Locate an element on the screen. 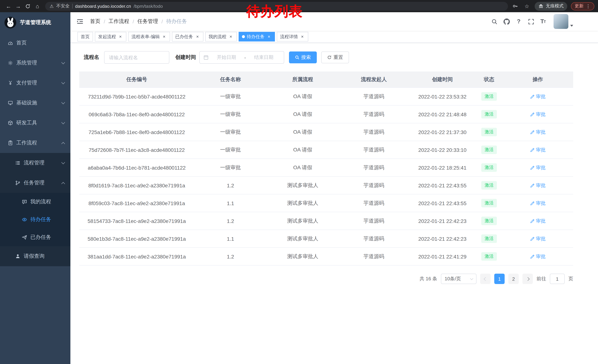 Image resolution: width=598 pixels, height=364 pixels. sidebar-item-task-management: 任务管理 is located at coordinates (35, 183).